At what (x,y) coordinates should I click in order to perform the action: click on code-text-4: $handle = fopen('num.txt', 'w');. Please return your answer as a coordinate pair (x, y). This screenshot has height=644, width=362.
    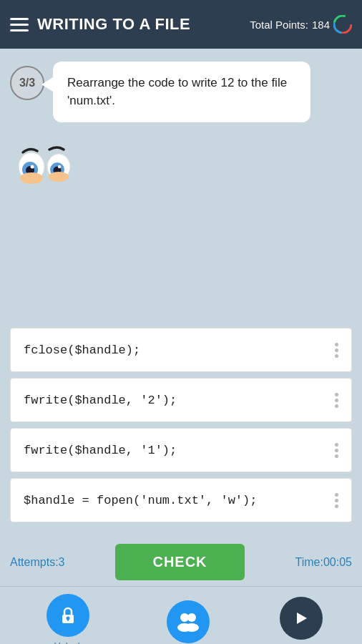
    Looking at the image, I should click on (140, 501).